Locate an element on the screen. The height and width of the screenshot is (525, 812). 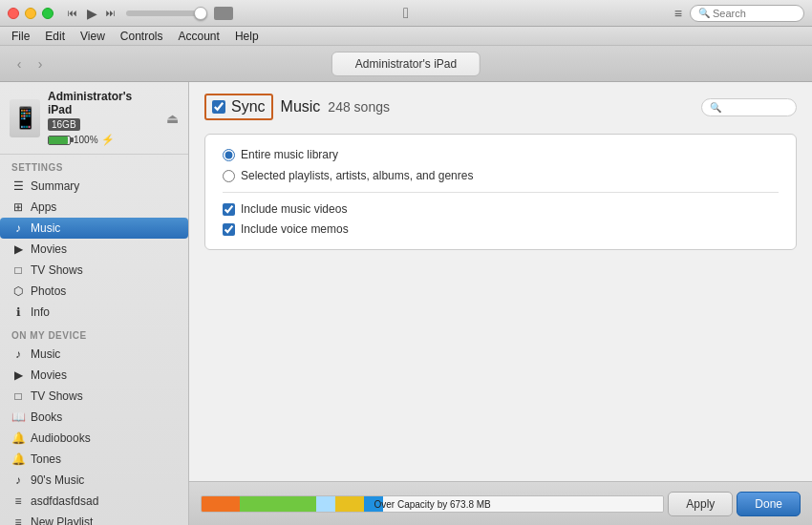
device-header: 📱 Administrator's iPad 16GB 100% ⚡ ⏏ is located at coordinates (94, 118).